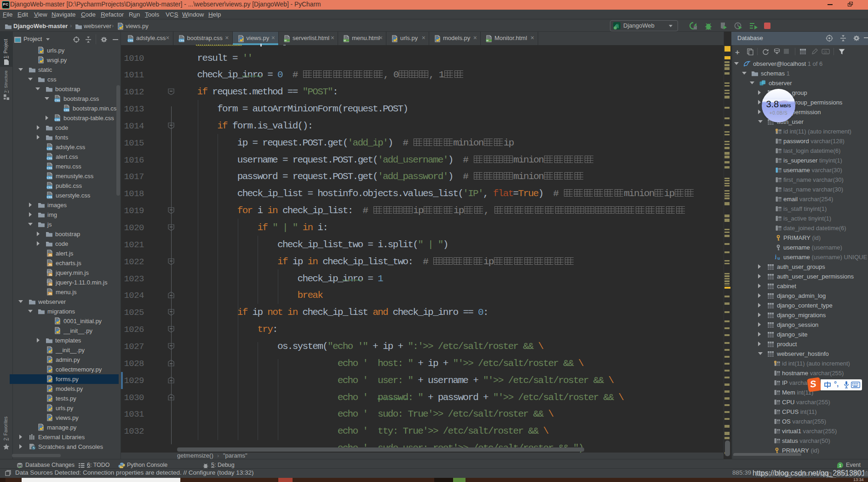 This screenshot has height=482, width=868. What do you see at coordinates (779, 258) in the screenshot?
I see `svg-text: u` at bounding box center [779, 258].